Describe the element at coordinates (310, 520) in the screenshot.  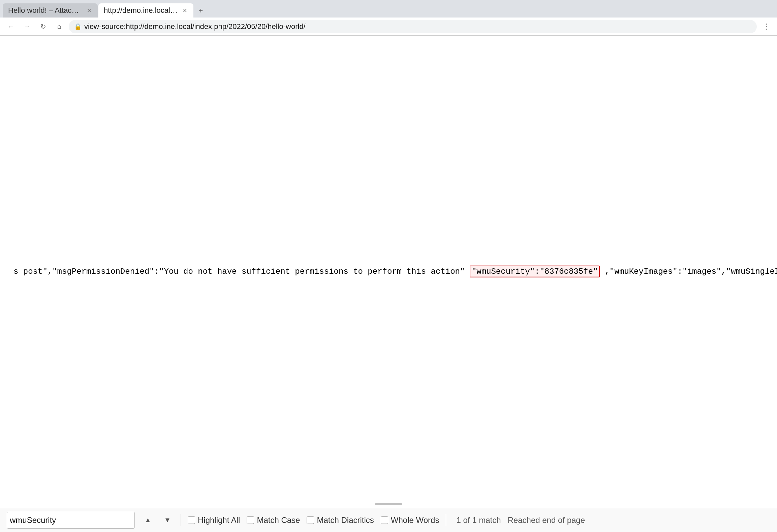
I see `match-diacritics-checkbox` at that location.